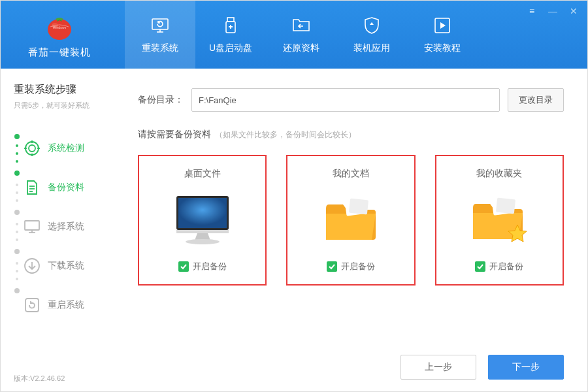 The height and width of the screenshot is (392, 588). What do you see at coordinates (499, 220) in the screenshot?
I see `folder-star-icon` at bounding box center [499, 220].